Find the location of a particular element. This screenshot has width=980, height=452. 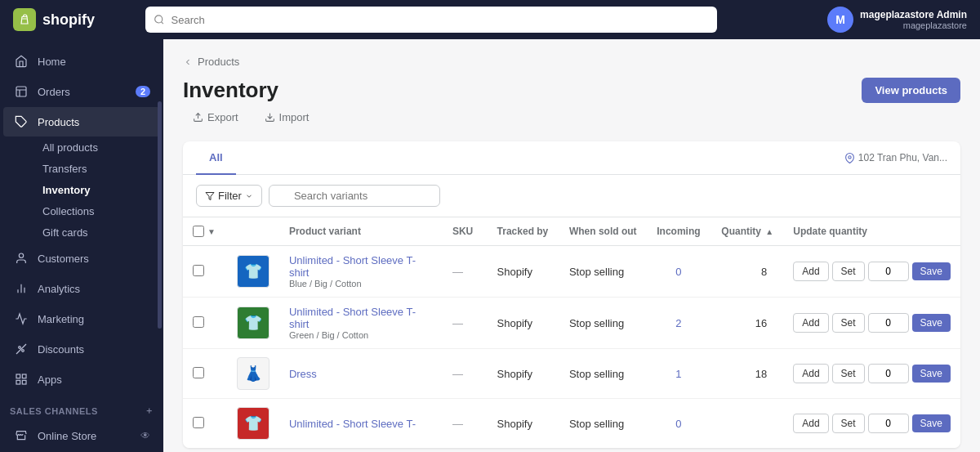

sidebar-item-apps: Apps is located at coordinates (82, 379).